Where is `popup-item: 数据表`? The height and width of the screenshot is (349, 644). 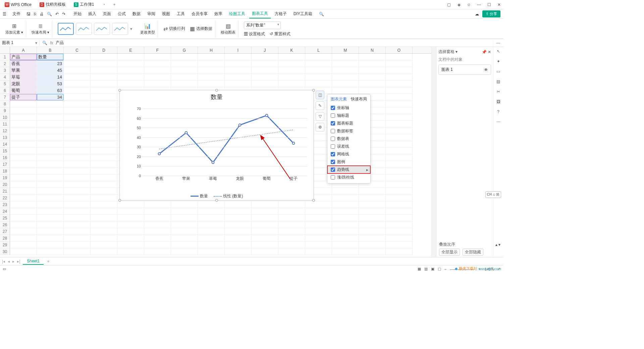 popup-item: 数据表 is located at coordinates (349, 139).